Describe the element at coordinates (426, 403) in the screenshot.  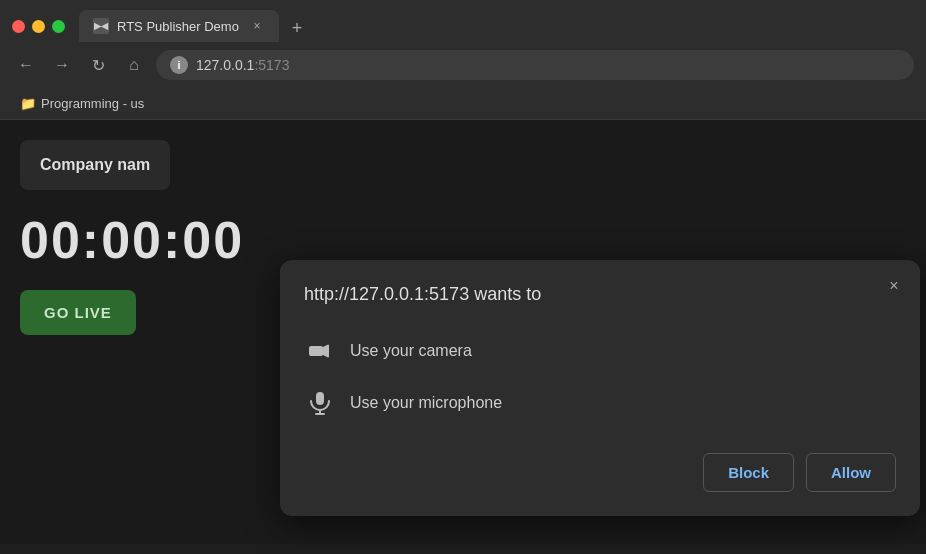
I see `microphone-permission-label: Use your microphone` at that location.